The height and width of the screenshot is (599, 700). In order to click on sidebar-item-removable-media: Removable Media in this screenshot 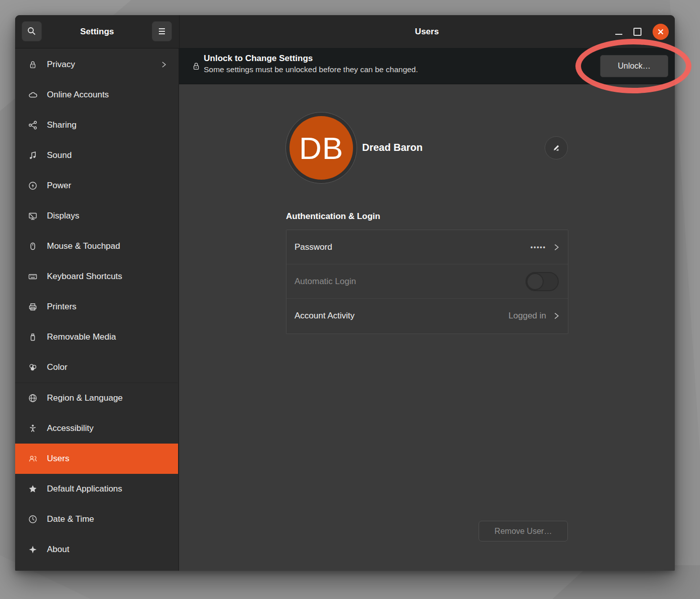, I will do `click(97, 337)`.